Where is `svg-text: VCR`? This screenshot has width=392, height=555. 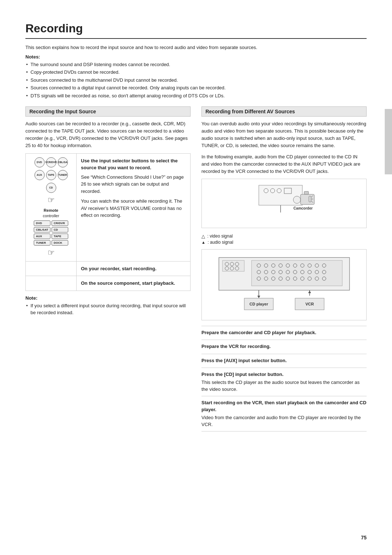
svg-text: VCR is located at coordinates (309, 304).